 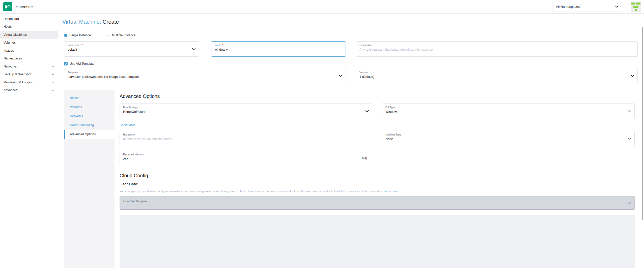 What do you see at coordinates (89, 134) in the screenshot?
I see `tab-advanced-options: Advanced Options` at bounding box center [89, 134].